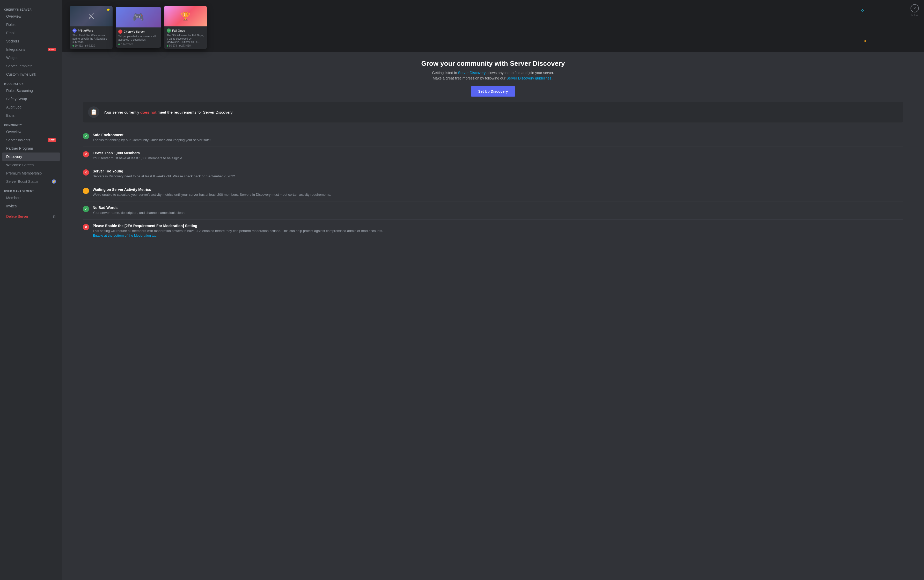 The width and height of the screenshot is (924, 580). What do you see at coordinates (493, 231) in the screenshot?
I see `req-item-2fa: ✕ Please Enable the [2FA Requirement For…` at bounding box center [493, 231].